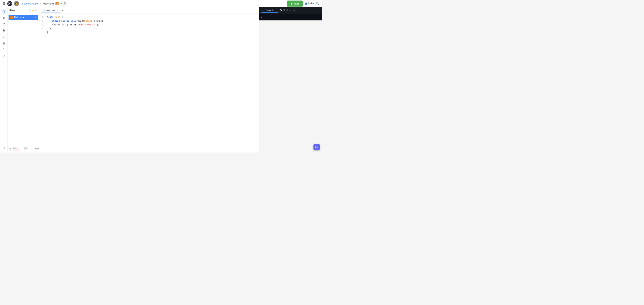 The image size is (644, 305). I want to click on sidebar-item-files, so click(4, 12).